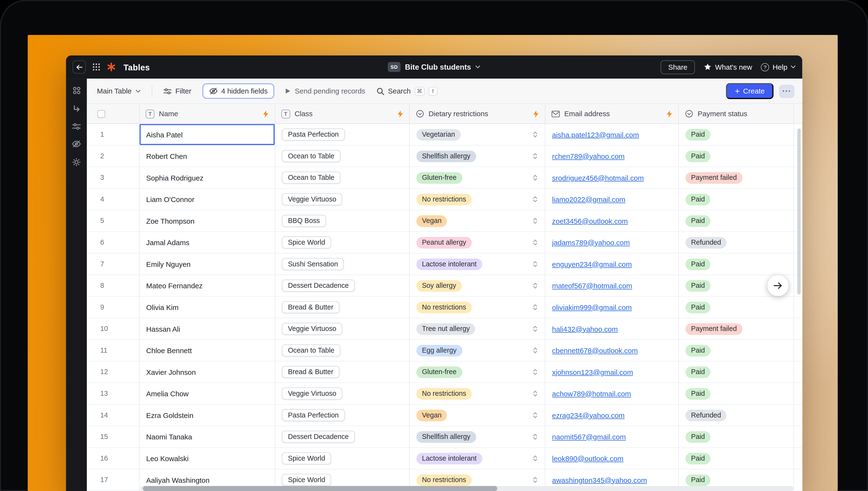 The image size is (868, 491). Describe the element at coordinates (589, 199) in the screenshot. I see `email-link: liamo2022@gmail.com` at that location.